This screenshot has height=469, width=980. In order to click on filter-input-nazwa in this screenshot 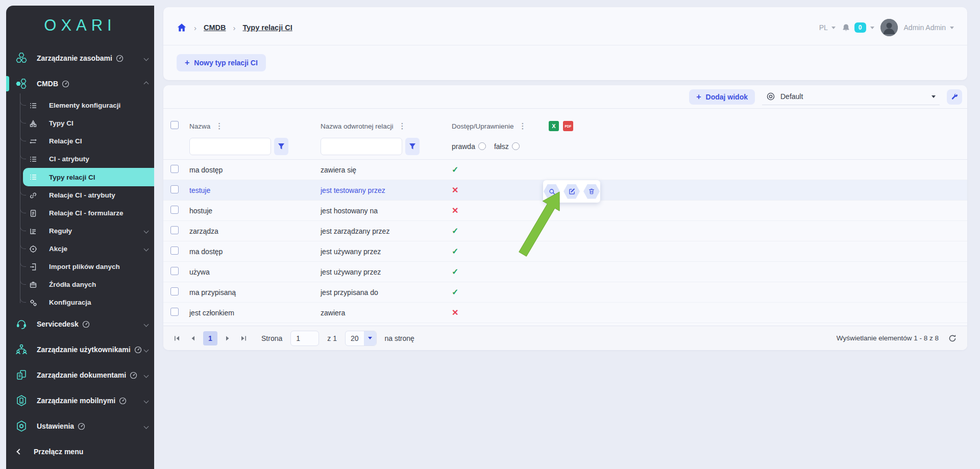, I will do `click(230, 146)`.